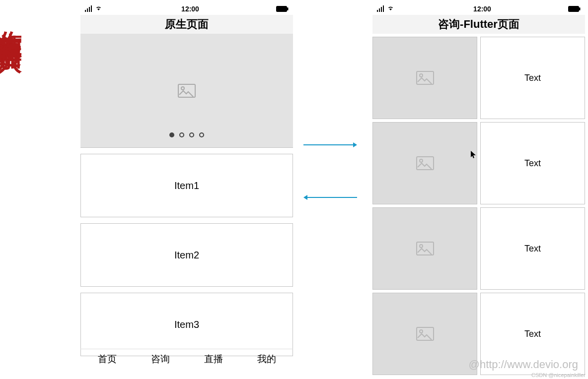 This screenshot has width=588, height=379. I want to click on arrow-right-icon, so click(330, 145).